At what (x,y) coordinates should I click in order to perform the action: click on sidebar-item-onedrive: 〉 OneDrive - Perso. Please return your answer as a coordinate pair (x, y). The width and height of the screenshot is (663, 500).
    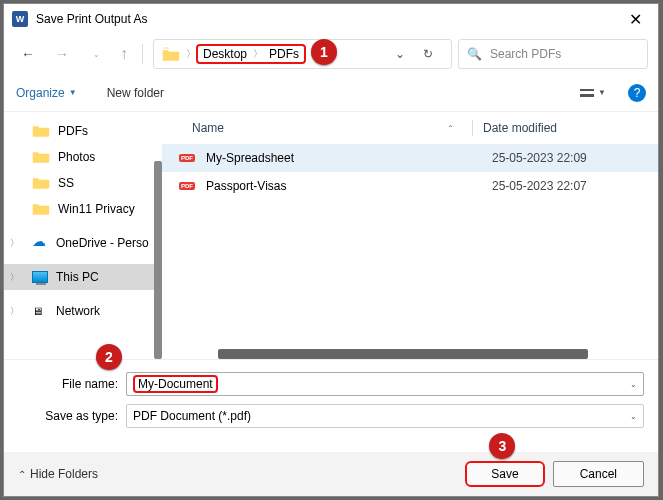
    Looking at the image, I should click on (83, 243).